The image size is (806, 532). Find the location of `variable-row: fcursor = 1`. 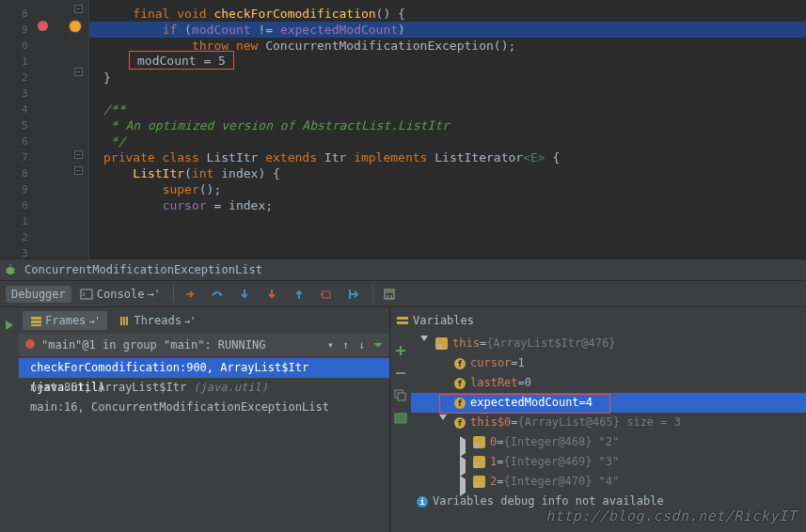

variable-row: fcursor = 1 is located at coordinates (608, 363).